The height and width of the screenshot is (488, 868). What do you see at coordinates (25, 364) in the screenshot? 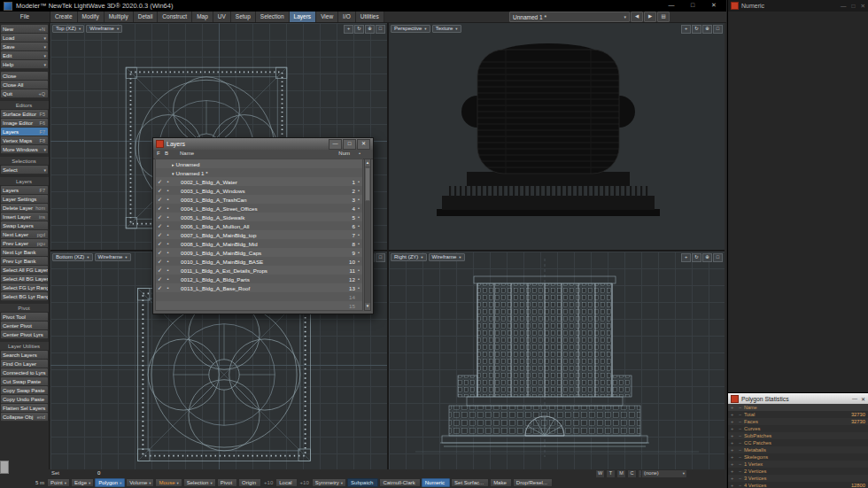
I see `sidebar-item: Find On Layer` at bounding box center [25, 364].